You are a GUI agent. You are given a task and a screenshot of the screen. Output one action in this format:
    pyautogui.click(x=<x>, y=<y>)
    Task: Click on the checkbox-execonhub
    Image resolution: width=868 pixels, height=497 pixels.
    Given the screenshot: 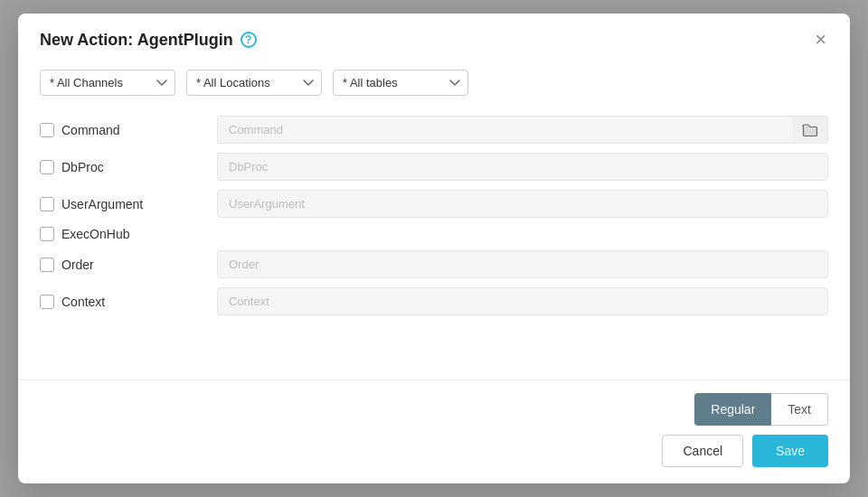 What is the action you would take?
    pyautogui.click(x=47, y=234)
    